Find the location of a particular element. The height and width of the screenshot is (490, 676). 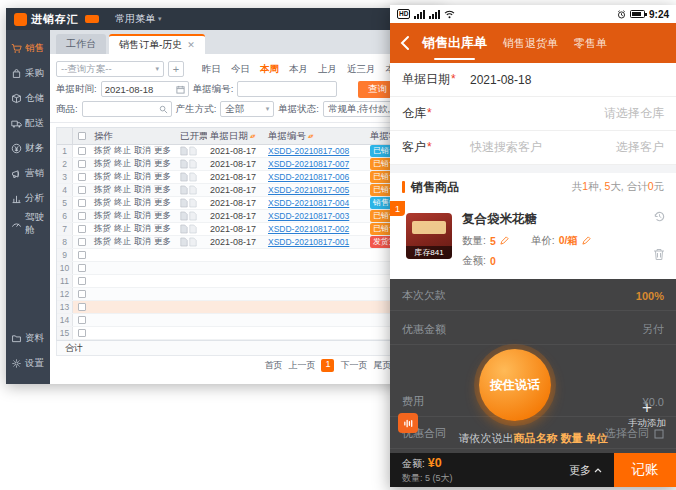

table-row: 5 拣货终止取消更多 2021-08-17 XSDD-20210817-004 … is located at coordinates (247, 204).